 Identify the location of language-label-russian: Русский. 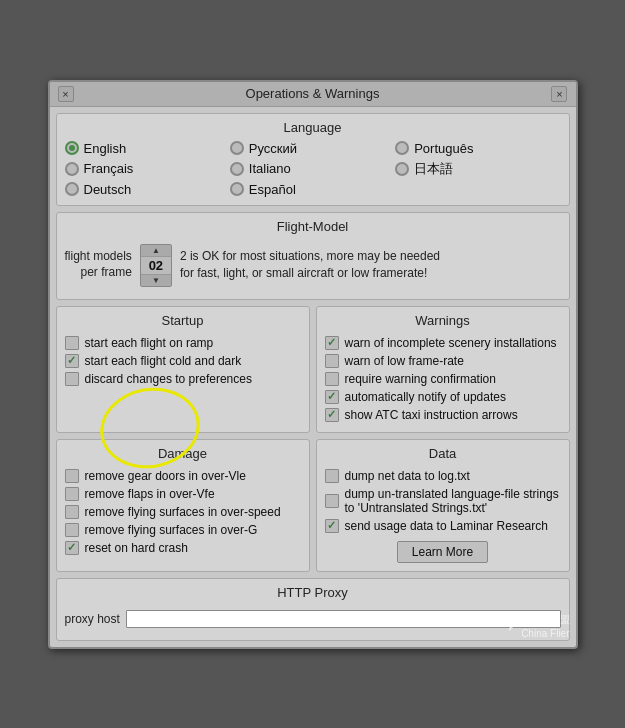
(273, 148).